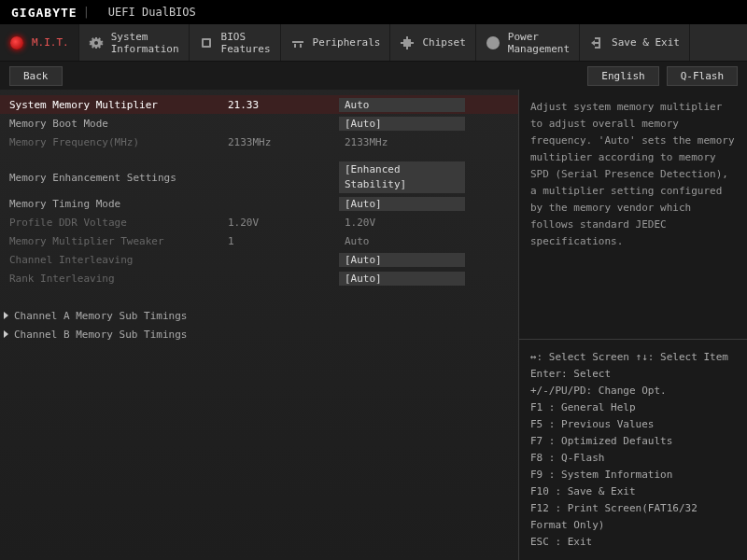 This screenshot has height=560, width=747. What do you see at coordinates (17, 43) in the screenshot?
I see `mit-dot-icon` at bounding box center [17, 43].